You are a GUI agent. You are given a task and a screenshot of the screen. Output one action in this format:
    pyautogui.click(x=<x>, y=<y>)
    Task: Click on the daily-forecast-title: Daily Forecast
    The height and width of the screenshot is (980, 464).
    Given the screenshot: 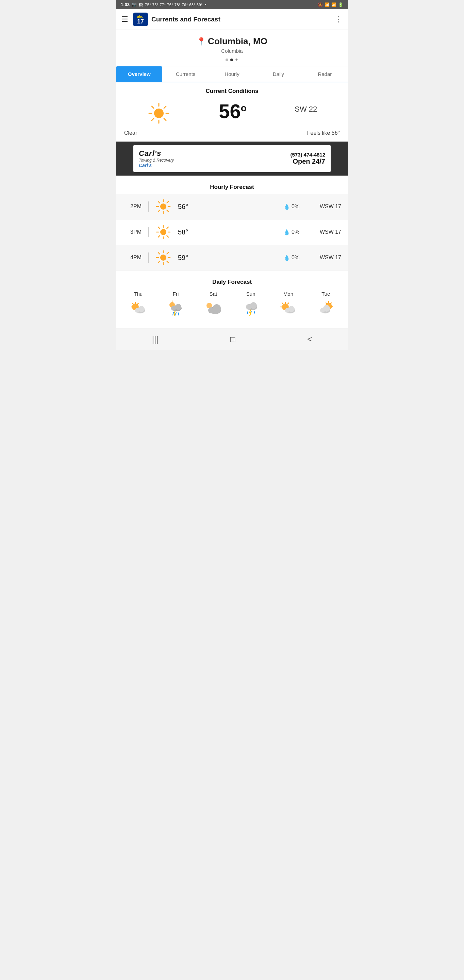 What is the action you would take?
    pyautogui.click(x=232, y=281)
    